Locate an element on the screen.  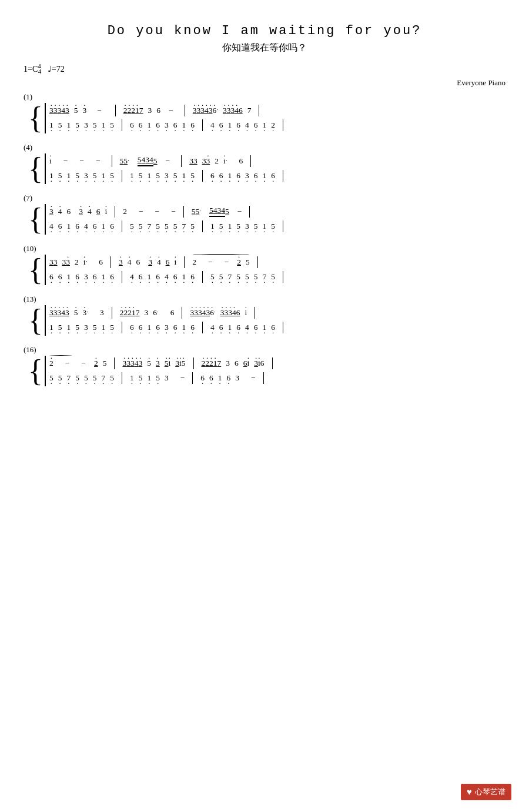
logo-text: 心琴艺谱 is located at coordinates (490, 792).